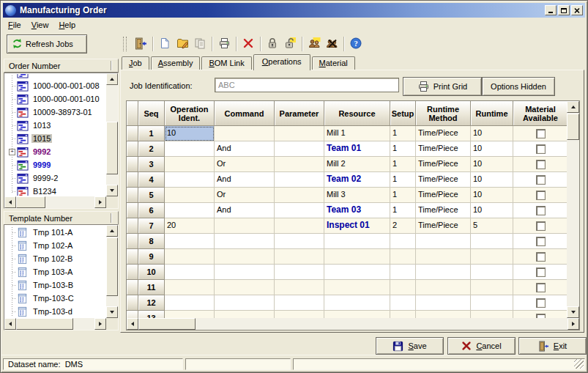 This screenshot has width=588, height=373. What do you see at coordinates (353, 324) in the screenshot?
I see `grid-horizontal-scrollbar` at bounding box center [353, 324].